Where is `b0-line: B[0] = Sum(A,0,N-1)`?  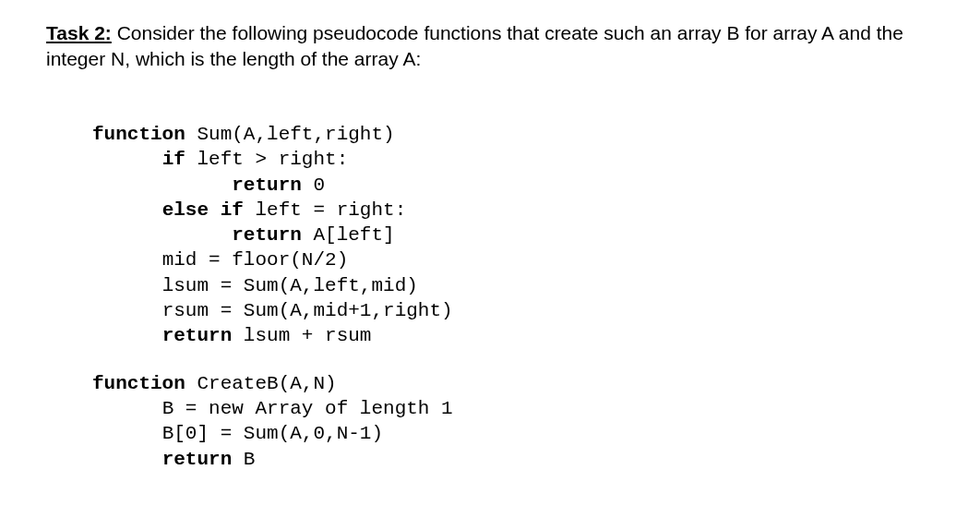 b0-line: B[0] = Sum(A,0,N-1) is located at coordinates (273, 434).